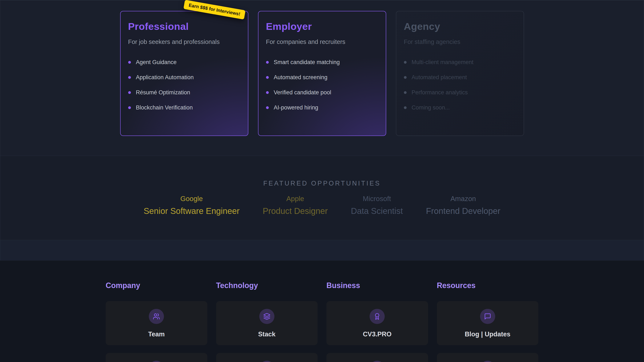 This screenshot has width=644, height=362. What do you see at coordinates (488, 334) in the screenshot?
I see `footer-link-label: Blog | Updates` at bounding box center [488, 334].